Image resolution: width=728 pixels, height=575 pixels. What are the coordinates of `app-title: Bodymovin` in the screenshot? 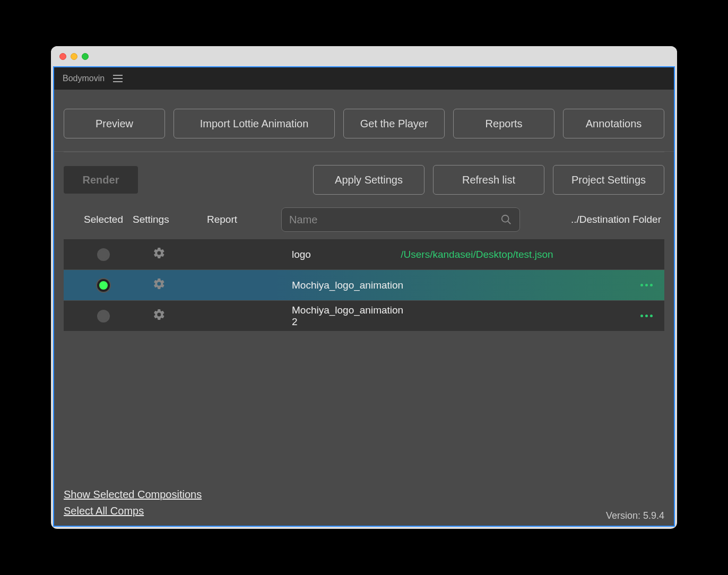 It's located at (84, 79).